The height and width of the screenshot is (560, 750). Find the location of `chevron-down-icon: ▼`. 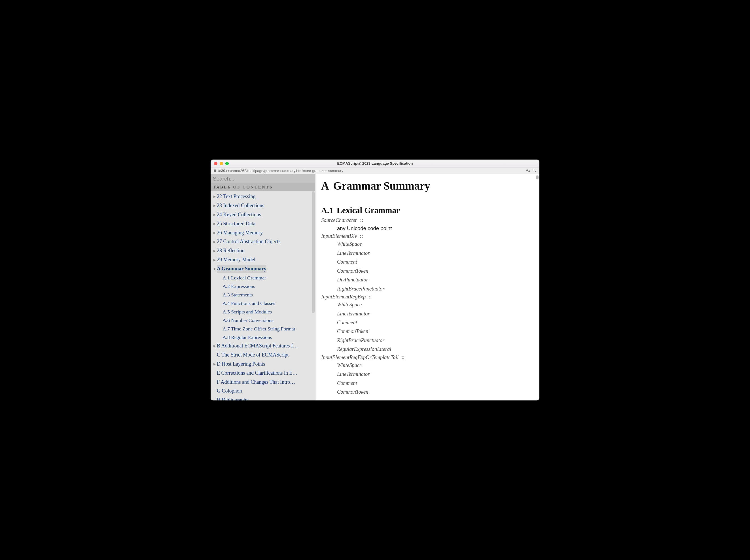

chevron-down-icon: ▼ is located at coordinates (215, 269).